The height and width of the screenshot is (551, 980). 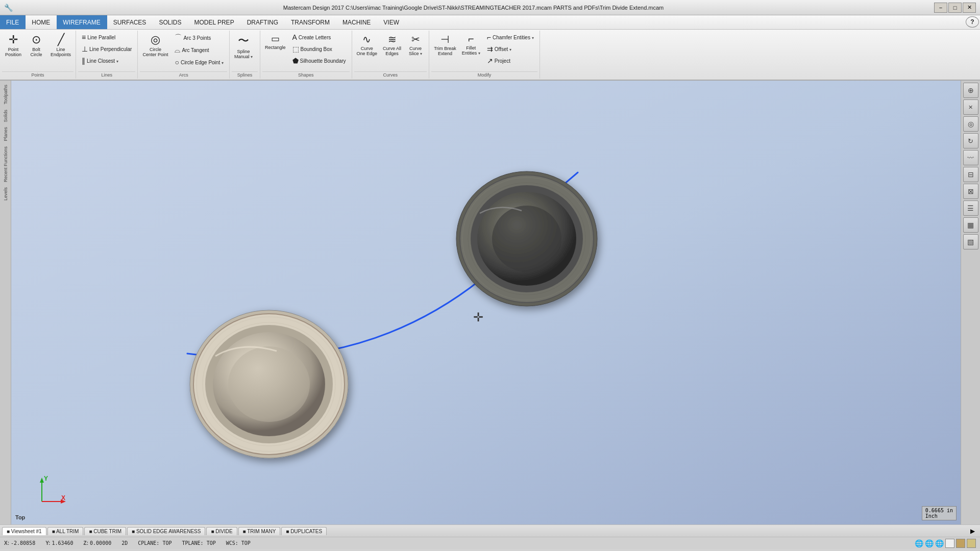 What do you see at coordinates (199, 38) in the screenshot?
I see `btn-arc3points: ⌒ Arc 3 Points` at bounding box center [199, 38].